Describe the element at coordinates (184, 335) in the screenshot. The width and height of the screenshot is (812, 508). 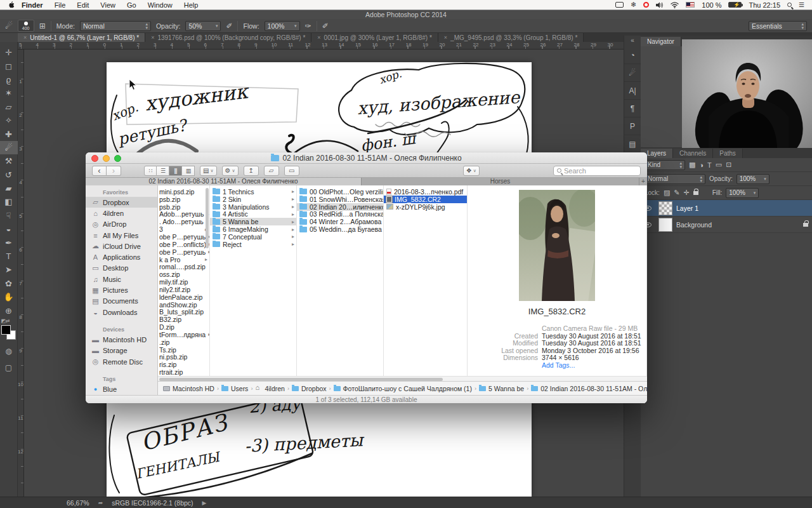
I see `file-row: tForm…лдряна ▸` at that location.